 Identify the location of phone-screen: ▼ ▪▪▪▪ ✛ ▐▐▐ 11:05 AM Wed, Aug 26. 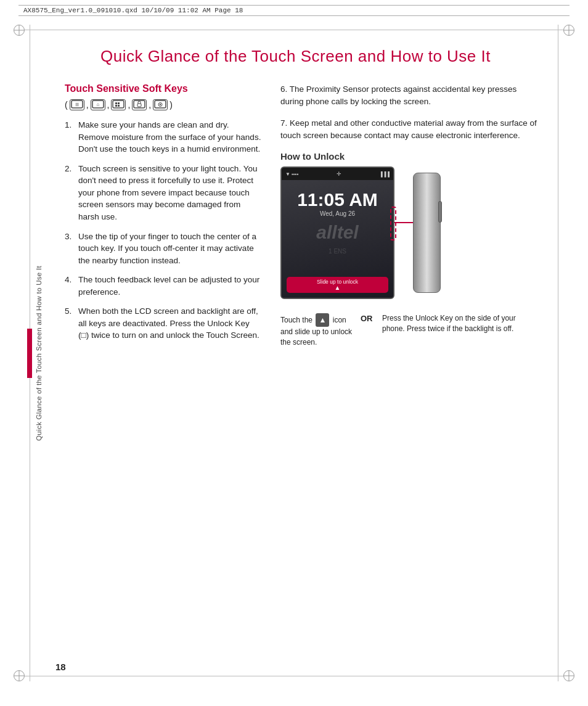
(338, 233).